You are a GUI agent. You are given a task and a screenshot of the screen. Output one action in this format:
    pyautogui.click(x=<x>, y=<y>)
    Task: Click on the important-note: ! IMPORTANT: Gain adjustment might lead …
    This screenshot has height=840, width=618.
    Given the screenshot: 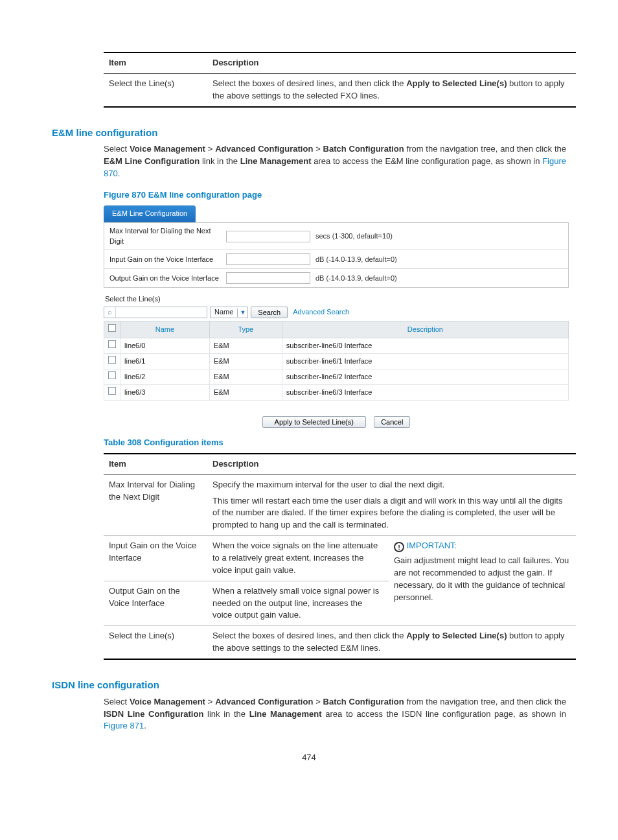 What is the action you would take?
    pyautogui.click(x=482, y=581)
    